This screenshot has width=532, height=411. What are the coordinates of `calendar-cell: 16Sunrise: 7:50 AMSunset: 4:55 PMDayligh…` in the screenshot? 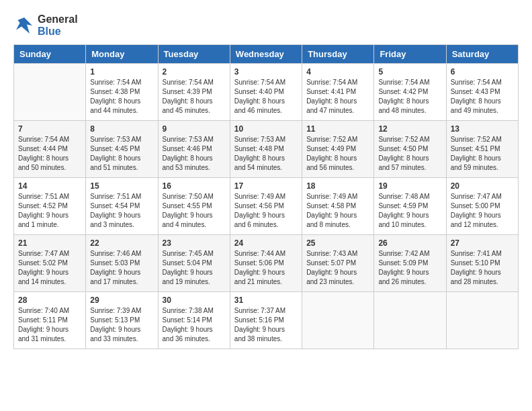 It's located at (193, 207).